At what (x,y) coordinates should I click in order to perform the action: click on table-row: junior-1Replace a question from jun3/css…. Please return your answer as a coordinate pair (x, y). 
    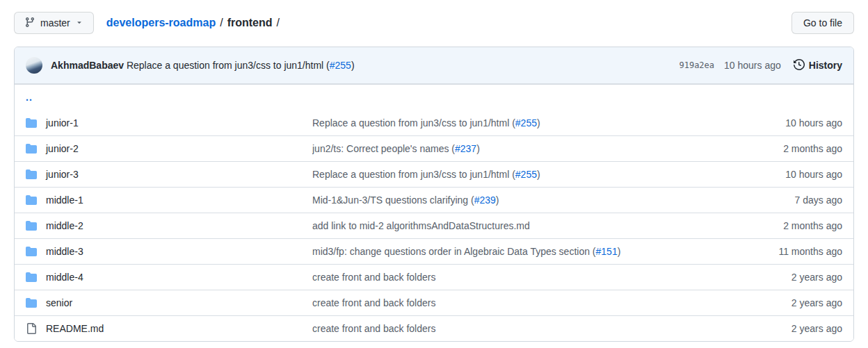
    Looking at the image, I should click on (434, 122).